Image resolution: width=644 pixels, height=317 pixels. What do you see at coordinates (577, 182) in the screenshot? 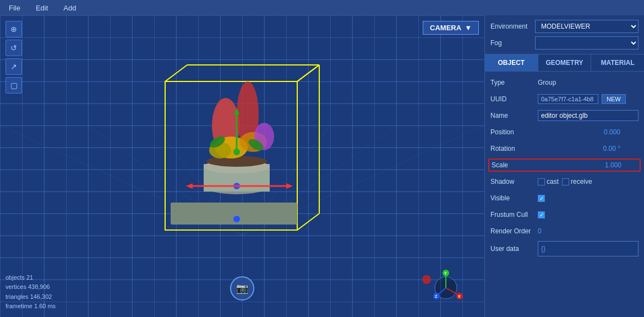
I see `shadow-receive-checkbox: receive` at bounding box center [577, 182].